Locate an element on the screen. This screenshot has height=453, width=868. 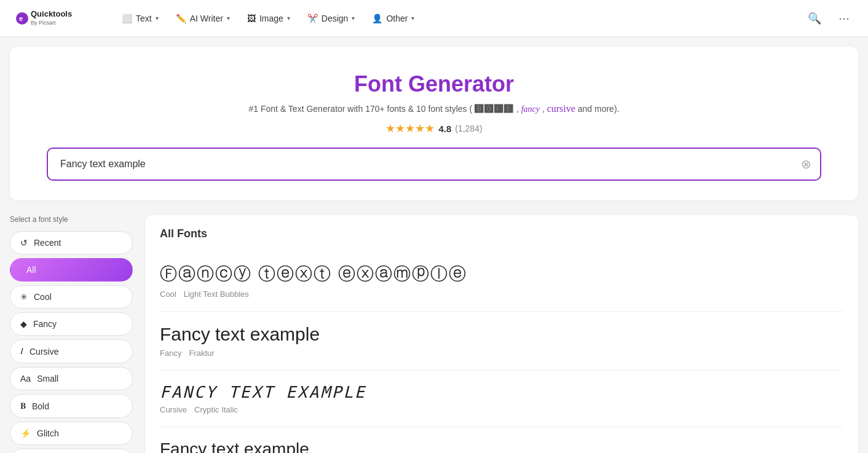
chevron-down-icon-2: ▾ is located at coordinates (229, 18).